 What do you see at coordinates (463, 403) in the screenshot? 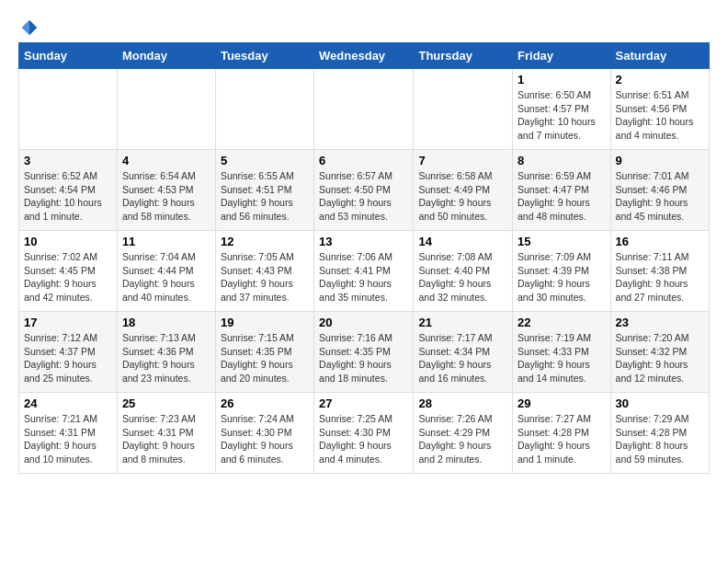
I see `day-number: 28` at bounding box center [463, 403].